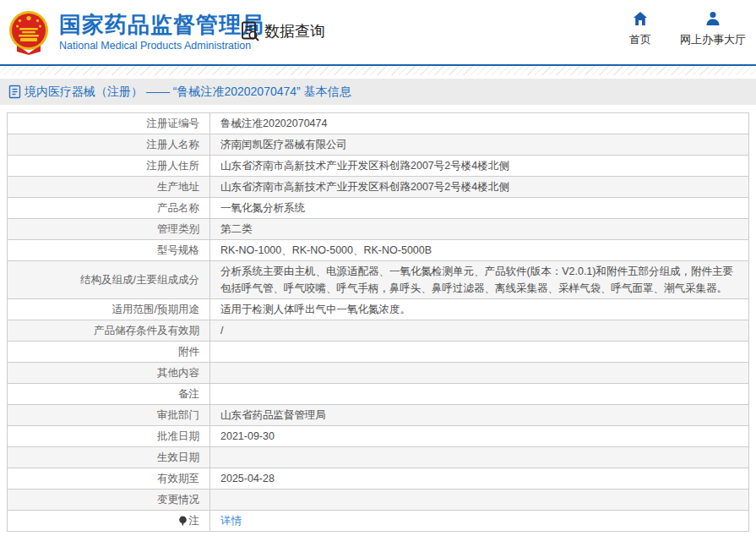  What do you see at coordinates (378, 436) in the screenshot?
I see `table-row: 批准日期2021-09-30` at bounding box center [378, 436].